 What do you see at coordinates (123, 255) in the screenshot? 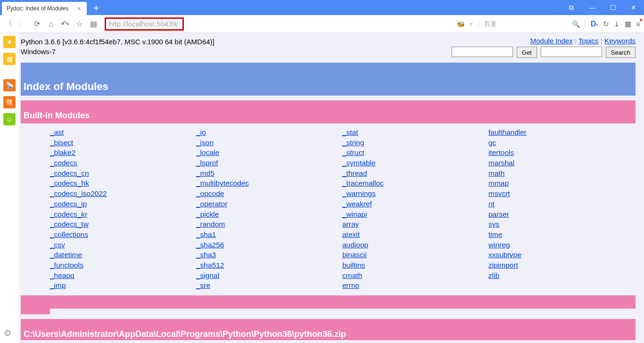
I see `module-link: _datetime` at bounding box center [123, 255].